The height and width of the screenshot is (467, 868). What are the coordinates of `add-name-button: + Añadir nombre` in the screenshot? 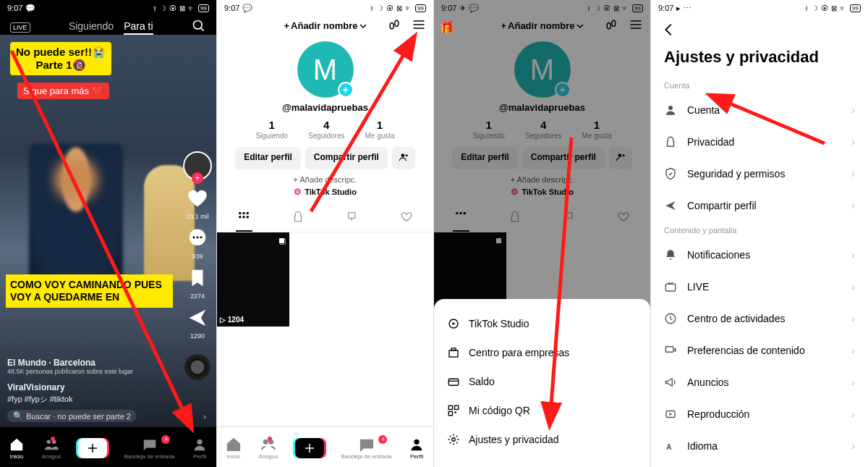 It's located at (325, 26).